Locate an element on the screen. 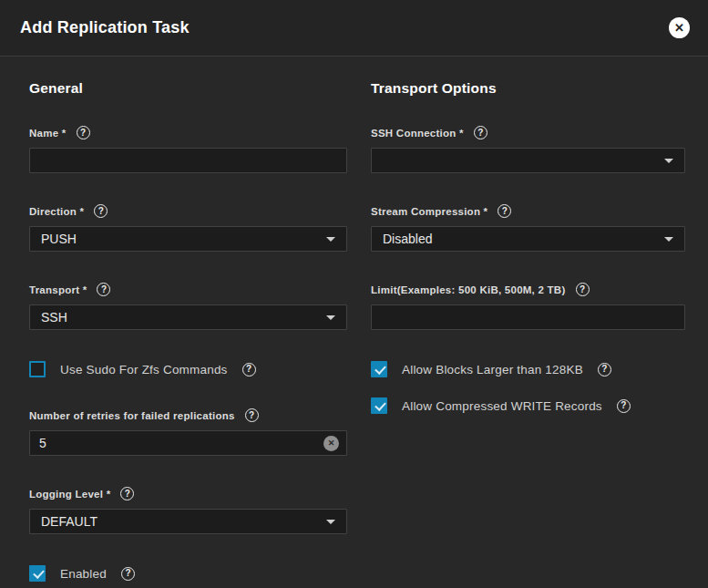  transport-select-value: SSH is located at coordinates (184, 317).